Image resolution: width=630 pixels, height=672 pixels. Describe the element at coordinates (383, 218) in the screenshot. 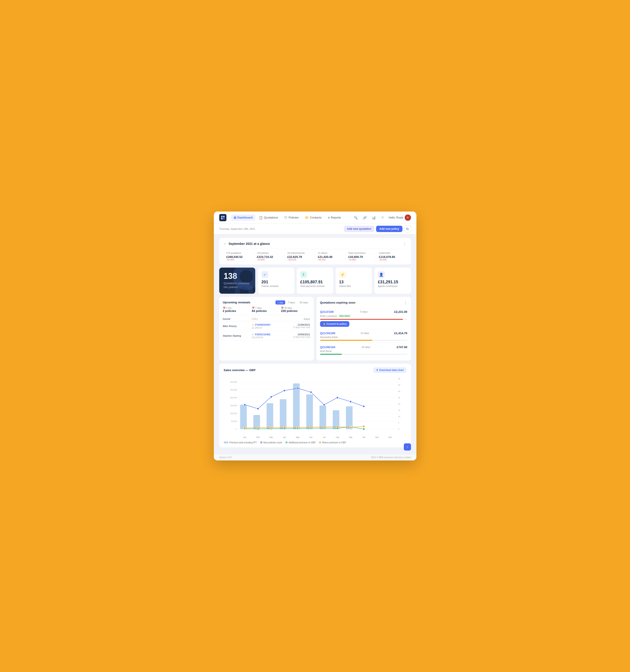

I see `flag-icon-button: 🏳` at that location.